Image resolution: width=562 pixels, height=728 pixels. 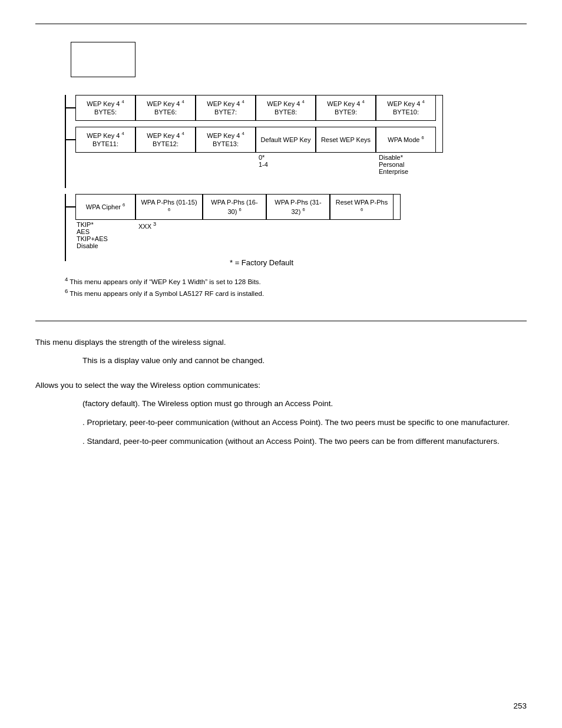 What do you see at coordinates (305, 423) in the screenshot?
I see `para-proprietary: . Proprietary, peer-to-peer communicatio…` at bounding box center [305, 423].